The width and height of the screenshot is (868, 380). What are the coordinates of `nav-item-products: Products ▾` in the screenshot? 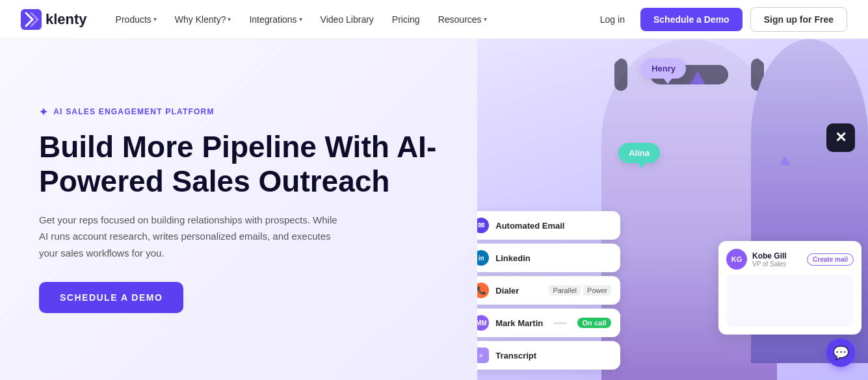 It's located at (137, 19).